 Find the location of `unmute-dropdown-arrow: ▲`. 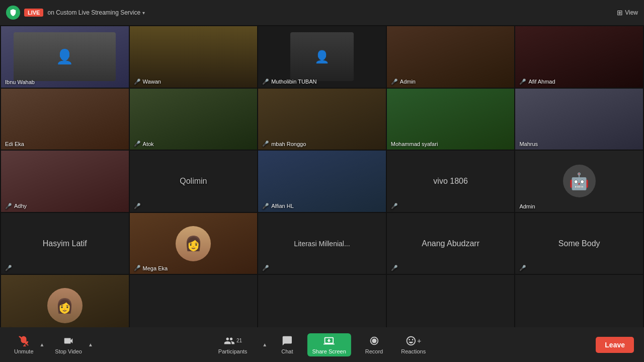

unmute-dropdown-arrow: ▲ is located at coordinates (42, 344).